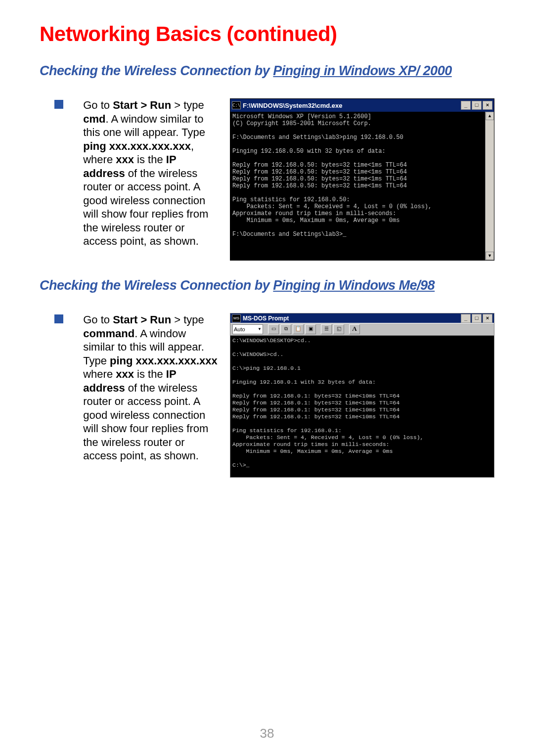 This screenshot has height=756, width=534. What do you see at coordinates (362, 186) in the screenshot?
I see `cmd-body: Microsoft Windows XP [Version 5.1.2600] …` at bounding box center [362, 186].